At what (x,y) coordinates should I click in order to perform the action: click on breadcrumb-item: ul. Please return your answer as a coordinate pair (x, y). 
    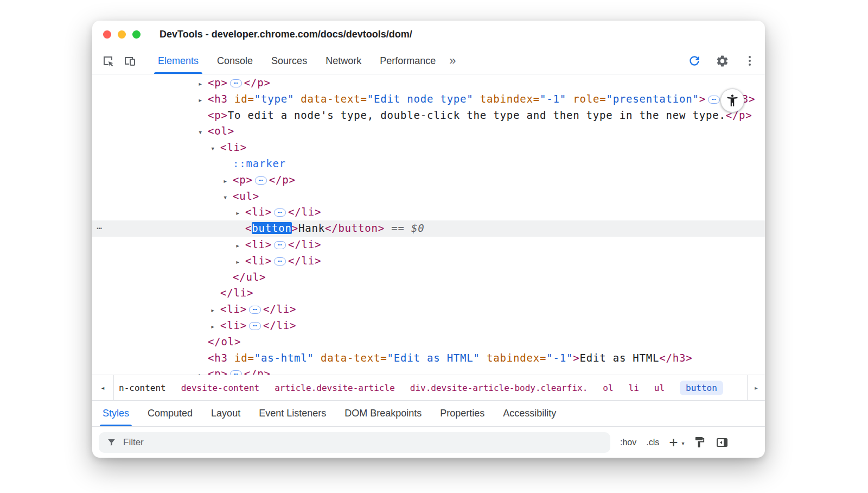
    Looking at the image, I should click on (660, 388).